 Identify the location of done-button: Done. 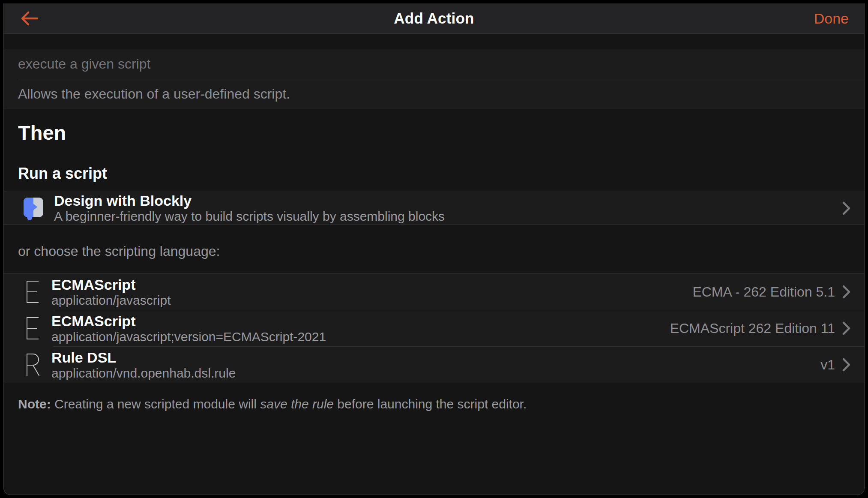
(831, 19).